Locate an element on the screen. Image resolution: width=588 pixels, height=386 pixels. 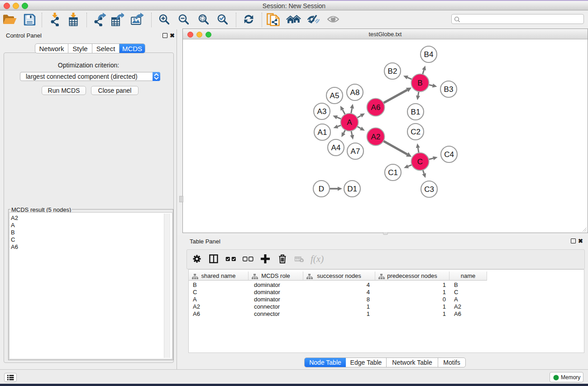
svg-text: A3 is located at coordinates (322, 111).